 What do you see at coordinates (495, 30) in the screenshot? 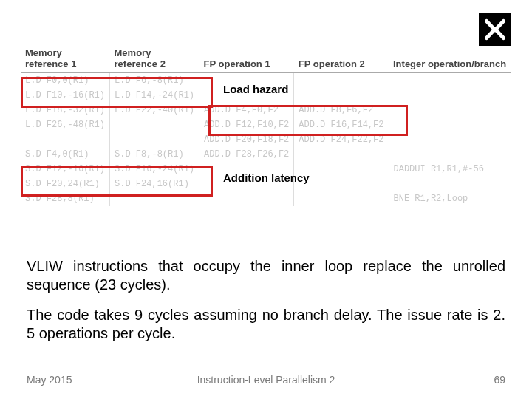
I see `aleph-logo` at bounding box center [495, 30].